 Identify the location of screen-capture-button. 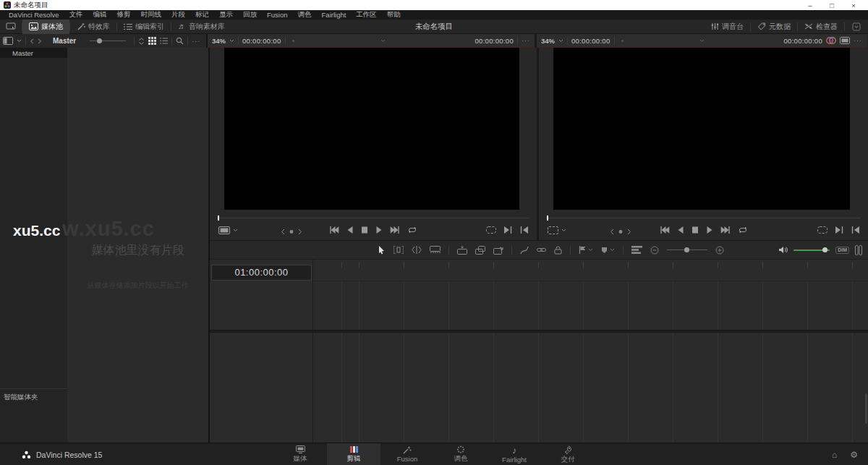
(11, 27).